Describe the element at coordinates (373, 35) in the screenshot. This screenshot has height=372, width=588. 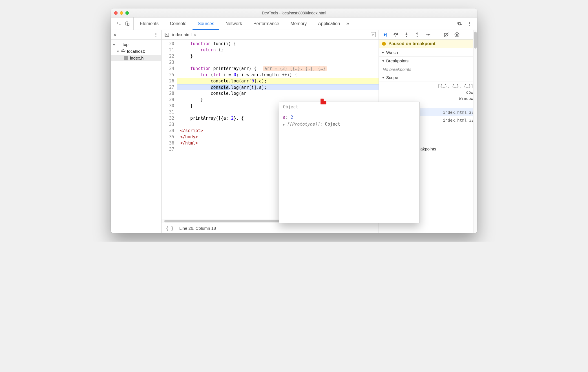
I see `run-snippet-icon` at that location.